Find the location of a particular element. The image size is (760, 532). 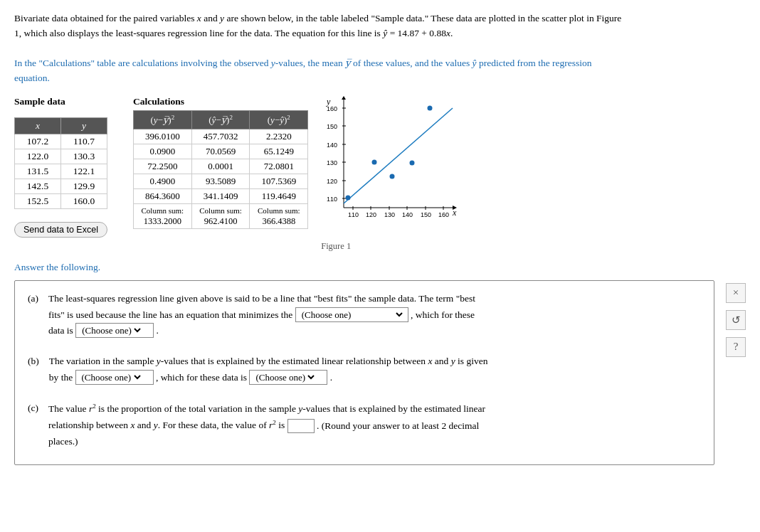

part-a-text2: fits" is used because the line has an eq… is located at coordinates (172, 314).